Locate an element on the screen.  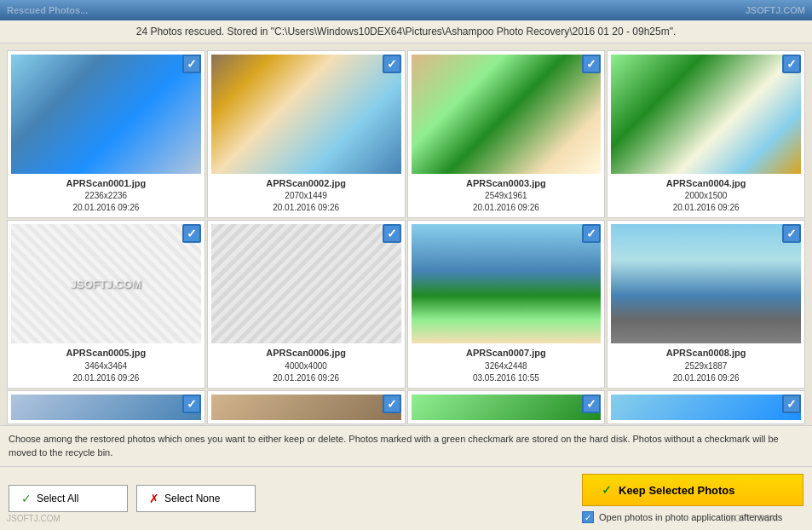
photo-item-5: JSOFTJ.COM ✓ APRScan0005.jpg 3464x3464 2… is located at coordinates (106, 303).